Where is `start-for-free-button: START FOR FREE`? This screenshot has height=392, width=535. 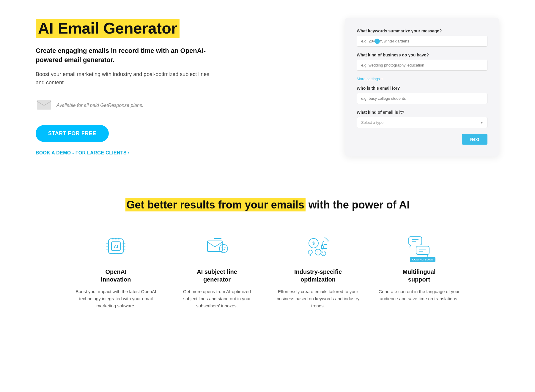 start-for-free-button: START FOR FREE is located at coordinates (72, 134).